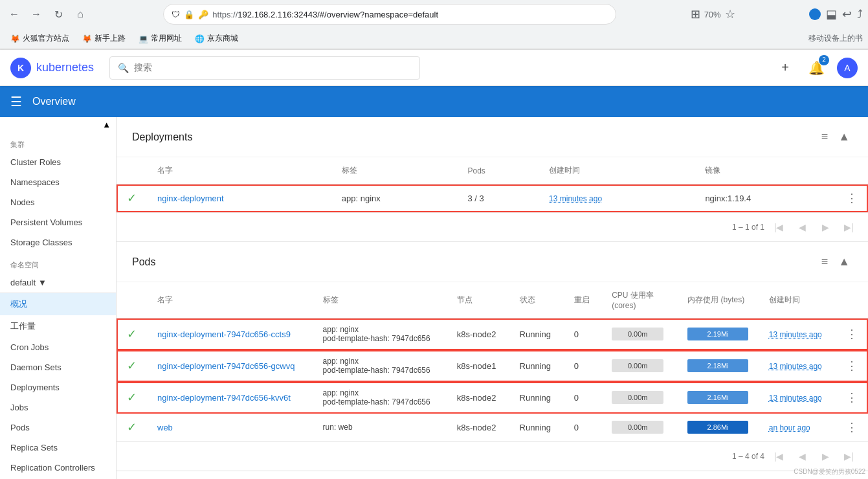 The width and height of the screenshot is (868, 479). What do you see at coordinates (58, 347) in the screenshot?
I see `sidebar-item-cron-jobs: Cron Jobs` at bounding box center [58, 347].